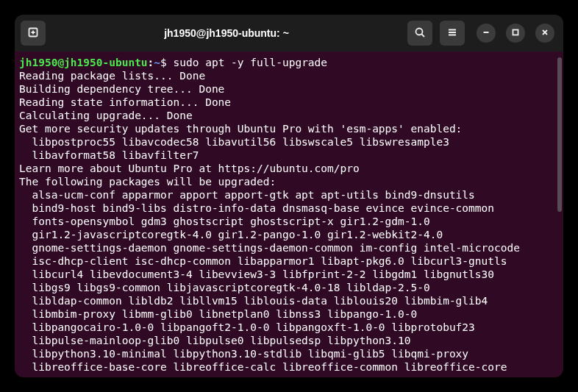 Image resolution: width=578 pixels, height=392 pixels. What do you see at coordinates (486, 33) in the screenshot?
I see `minimize-button` at bounding box center [486, 33].